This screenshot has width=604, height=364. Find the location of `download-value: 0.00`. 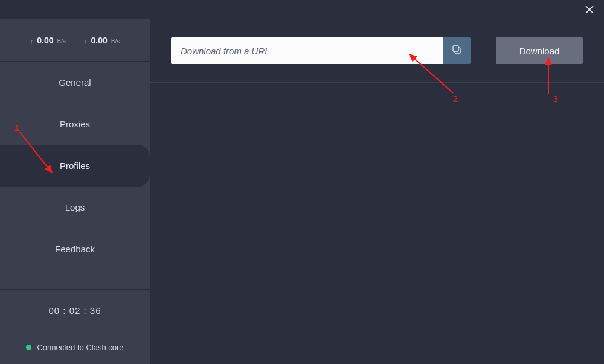

download-value: 0.00 is located at coordinates (99, 40).